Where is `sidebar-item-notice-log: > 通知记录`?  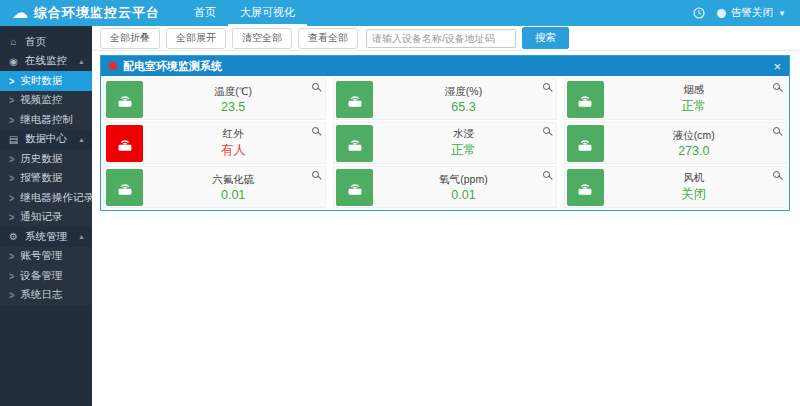
sidebar-item-notice-log: > 通知记录 is located at coordinates (46, 218).